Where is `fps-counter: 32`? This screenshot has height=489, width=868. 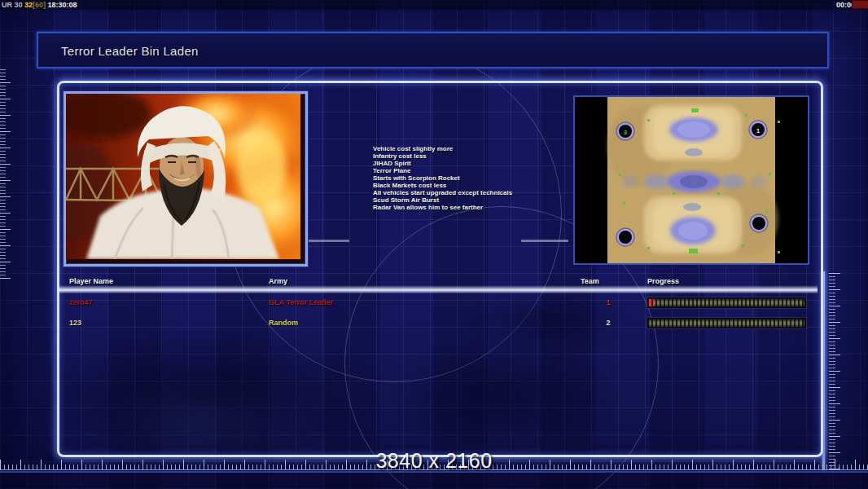
fps-counter: 32 is located at coordinates (28, 5).